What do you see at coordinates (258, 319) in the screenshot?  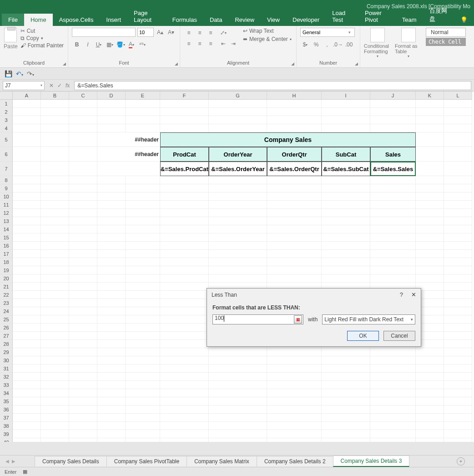 I see `dialog-value-input: 100 ▦` at bounding box center [258, 319].